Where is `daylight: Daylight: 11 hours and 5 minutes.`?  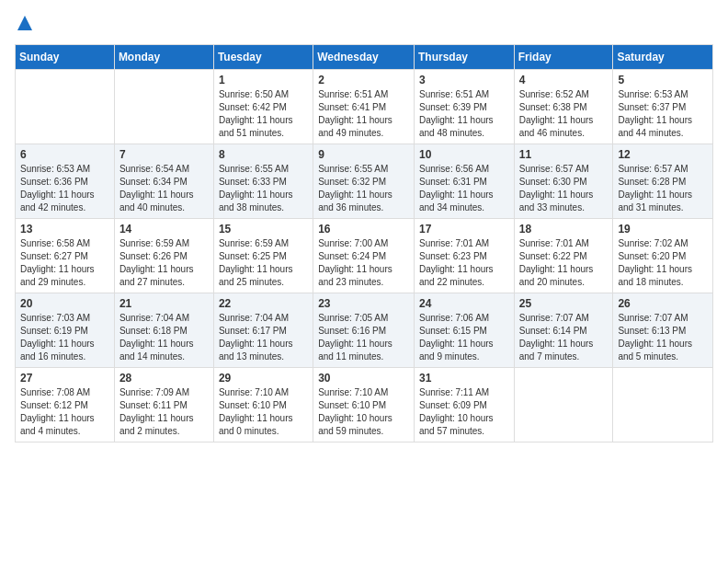 daylight: Daylight: 11 hours and 5 minutes. is located at coordinates (654, 350).